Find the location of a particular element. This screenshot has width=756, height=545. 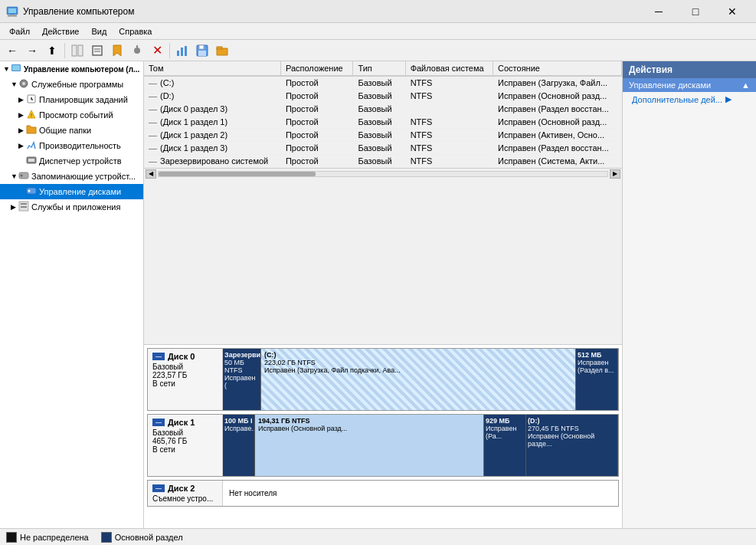

sidebar-item-diskmgmt: Управление дисками is located at coordinates (72, 192).